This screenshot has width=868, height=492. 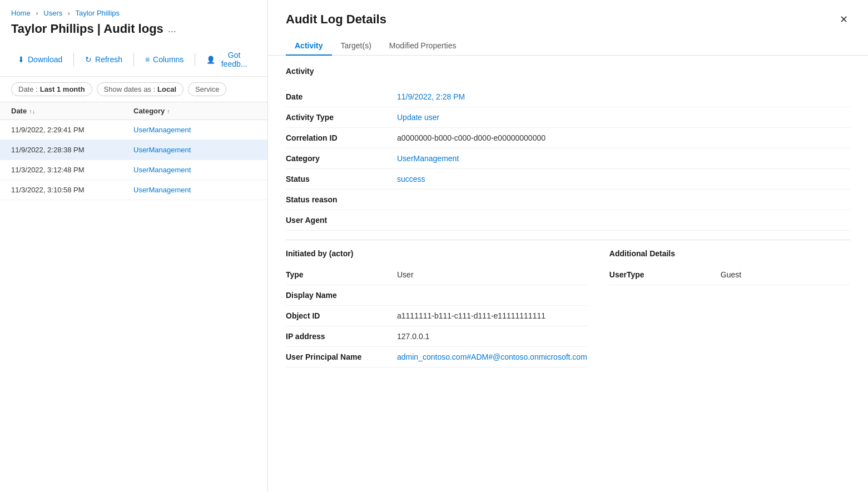 I want to click on columns-button: ≡ Columns, so click(x=165, y=59).